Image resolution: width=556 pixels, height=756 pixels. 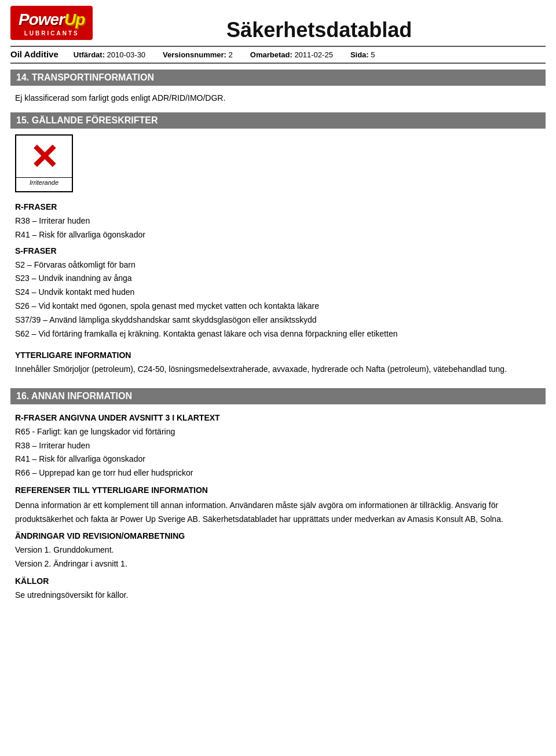 I want to click on section16-header: 16. ANNAN INFORMATION, so click(x=278, y=396).